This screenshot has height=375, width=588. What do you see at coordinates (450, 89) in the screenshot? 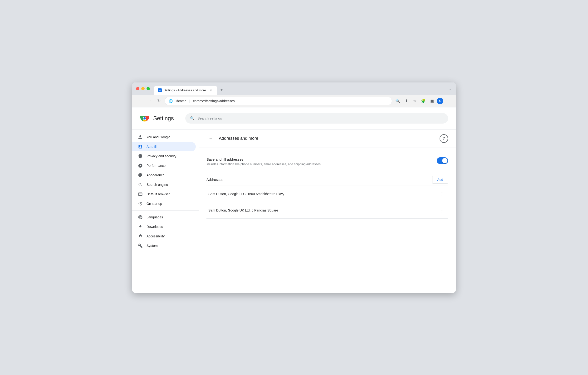
I see `tab-expand-icon: ⌄` at bounding box center [450, 89].